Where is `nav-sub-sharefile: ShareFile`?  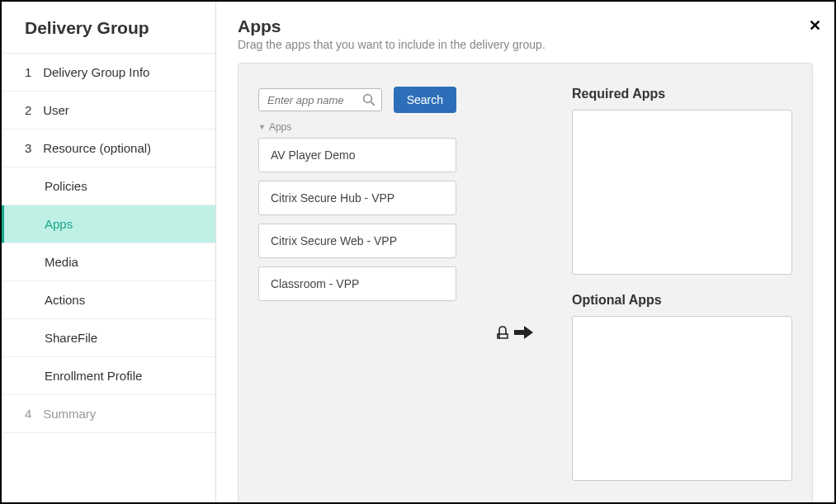 nav-sub-sharefile: ShareFile is located at coordinates (109, 338).